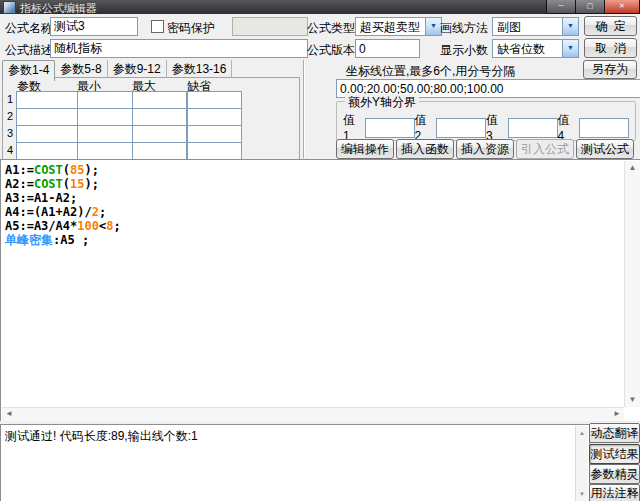 The width and height of the screenshot is (640, 501). Describe the element at coordinates (388, 48) in the screenshot. I see `formula-version-input` at that location.